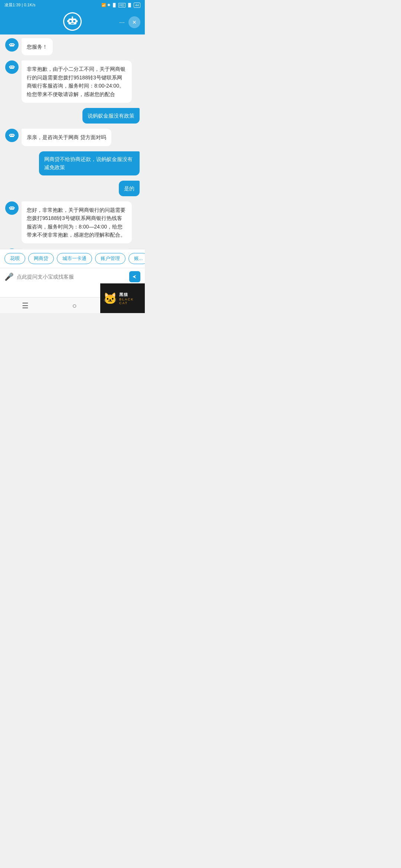 The width and height of the screenshot is (401, 868). Describe the element at coordinates (72, 142) in the screenshot. I see `chat-area: 您服务！ 非常抱歉，由于小二分工不同，关于网商银行的问题需要您拨打95188转3…` at that location.